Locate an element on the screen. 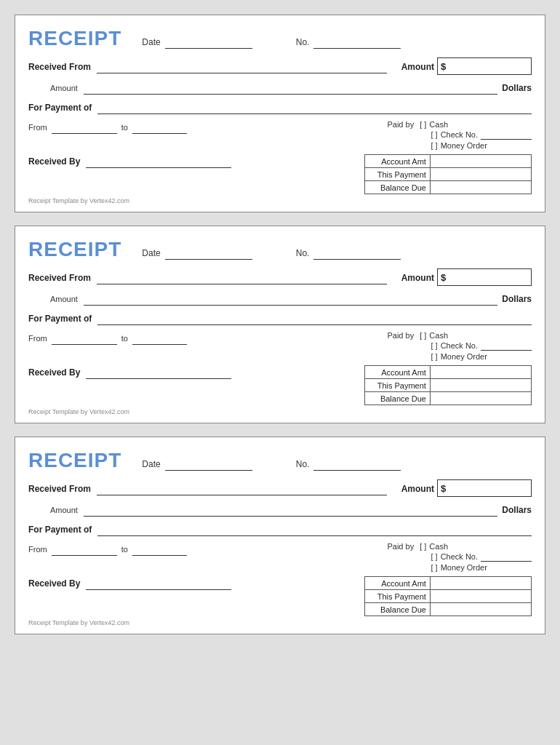  received-by-section-2: Received By is located at coordinates (196, 372).